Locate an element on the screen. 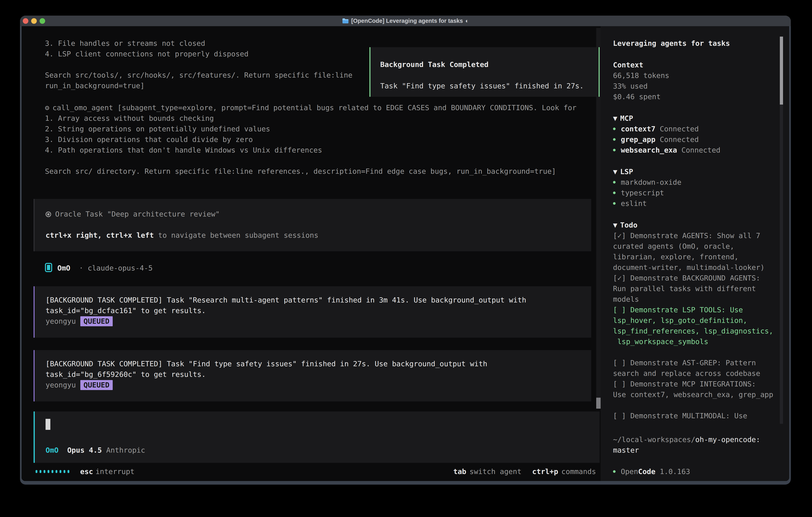 Image resolution: width=812 pixels, height=517 pixels. input-model-name: Opus 4.5 is located at coordinates (84, 450).